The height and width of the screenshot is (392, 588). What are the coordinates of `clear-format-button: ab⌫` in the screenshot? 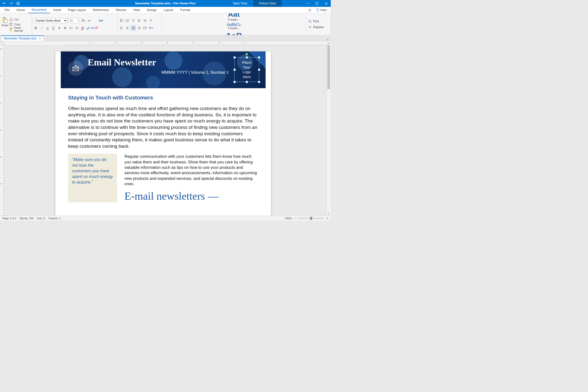 It's located at (94, 28).